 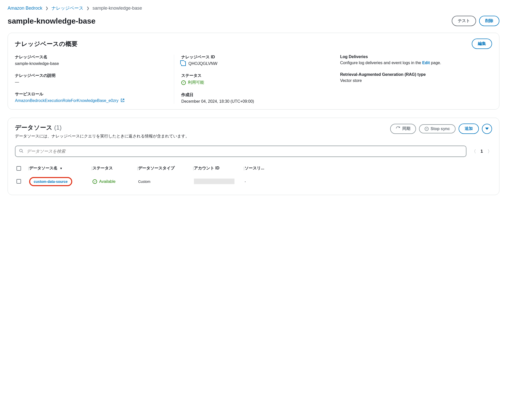 What do you see at coordinates (437, 129) in the screenshot?
I see `stop-sync-button: Stop sync` at bounding box center [437, 129].